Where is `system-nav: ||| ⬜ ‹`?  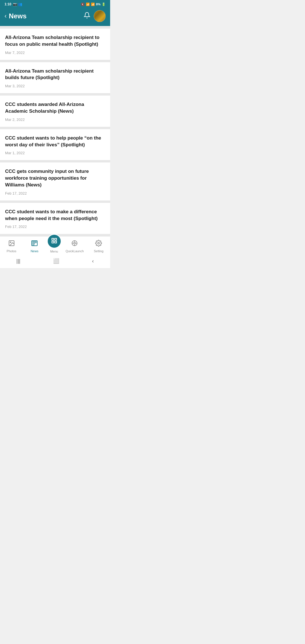 system-nav: ||| ⬜ ‹ is located at coordinates (55, 262).